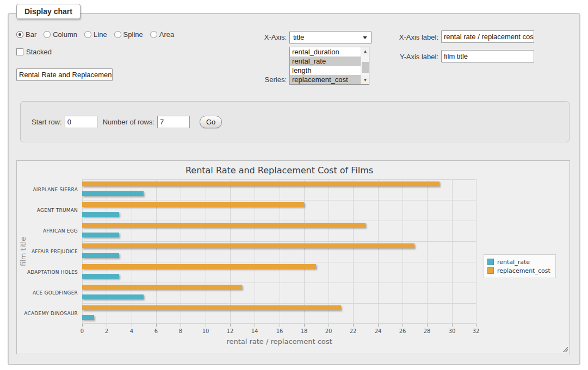  Describe the element at coordinates (325, 79) in the screenshot. I see `series-option-replacement-cost: replacement_cost` at that location.